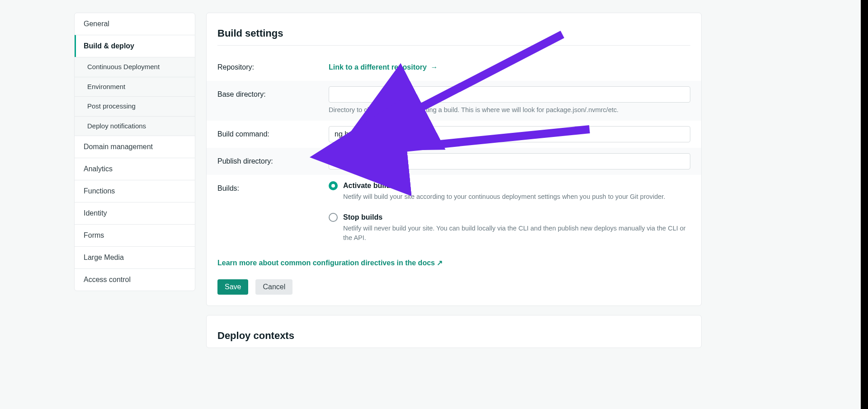 The image size is (868, 409). What do you see at coordinates (383, 67) in the screenshot?
I see `link-different-repository: Link to a different repository →` at bounding box center [383, 67].